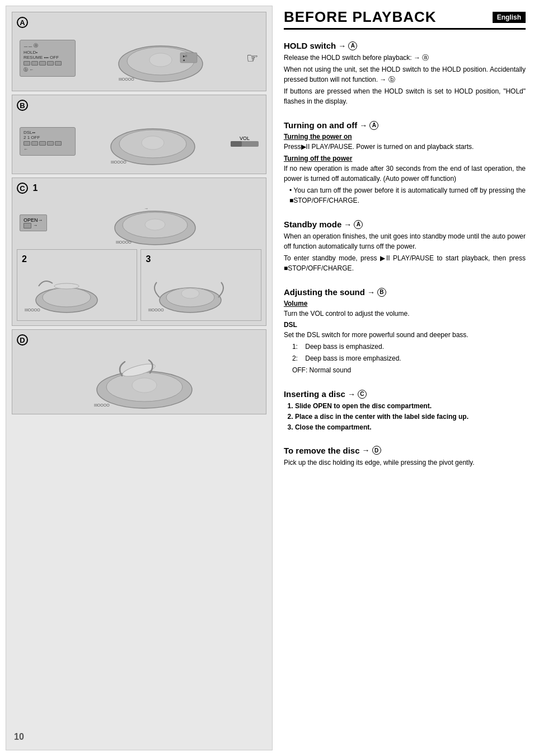  I want to click on hold-switch-title: HOLD switch → A, so click(405, 46).